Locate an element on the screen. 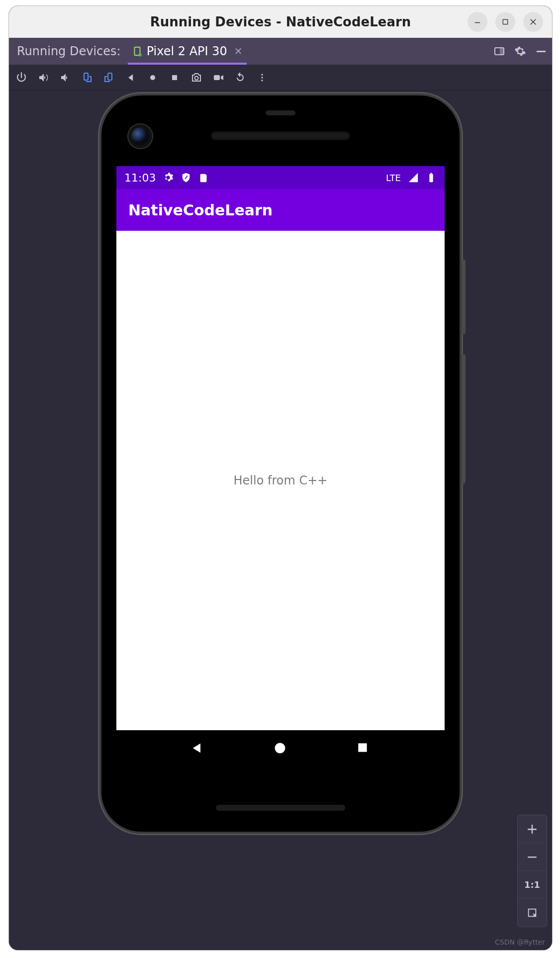 Image resolution: width=560 pixels, height=958 pixels. emulator-toolbar is located at coordinates (280, 78).